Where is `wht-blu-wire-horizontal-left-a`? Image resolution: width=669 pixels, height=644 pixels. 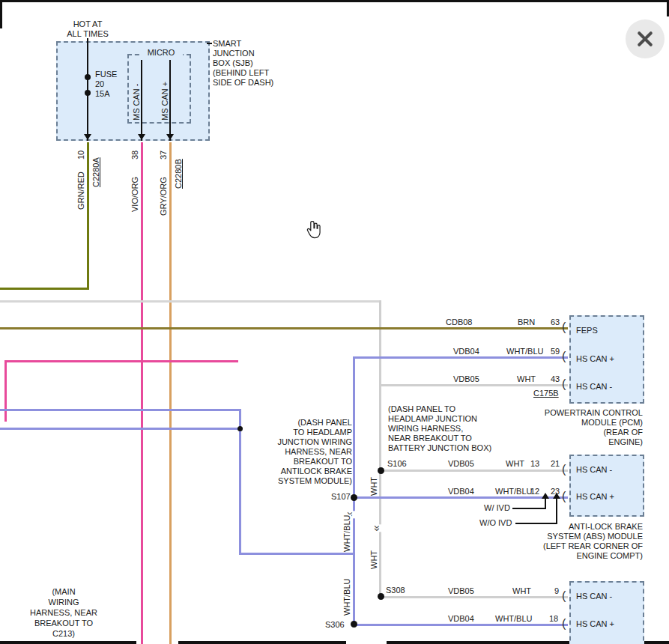 wht-blu-wire-horizontal-left-a is located at coordinates (121, 410).